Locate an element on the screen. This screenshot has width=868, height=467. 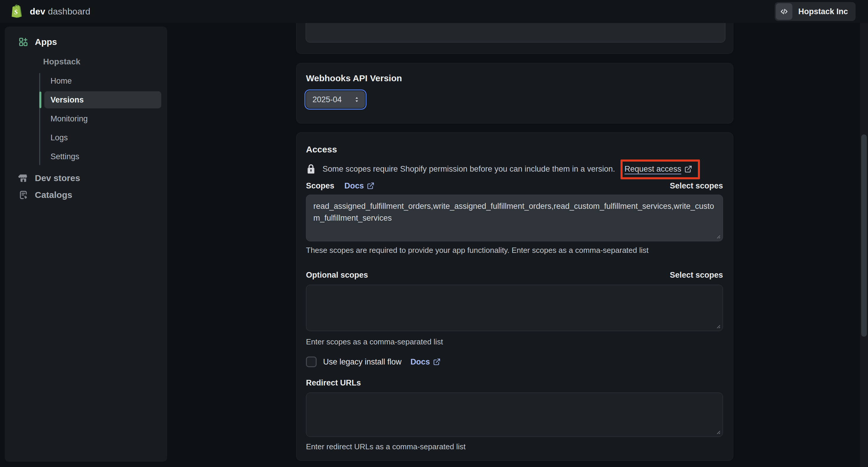
sidebar-bottom-nav: Dev stores Catalogs is located at coordinates (86, 186).